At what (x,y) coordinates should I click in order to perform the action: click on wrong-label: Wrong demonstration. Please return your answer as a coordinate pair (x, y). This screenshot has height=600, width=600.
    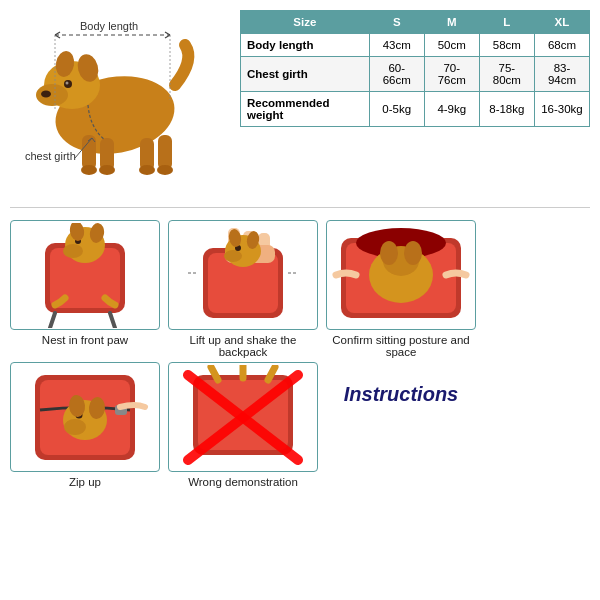
    Looking at the image, I should click on (243, 482).